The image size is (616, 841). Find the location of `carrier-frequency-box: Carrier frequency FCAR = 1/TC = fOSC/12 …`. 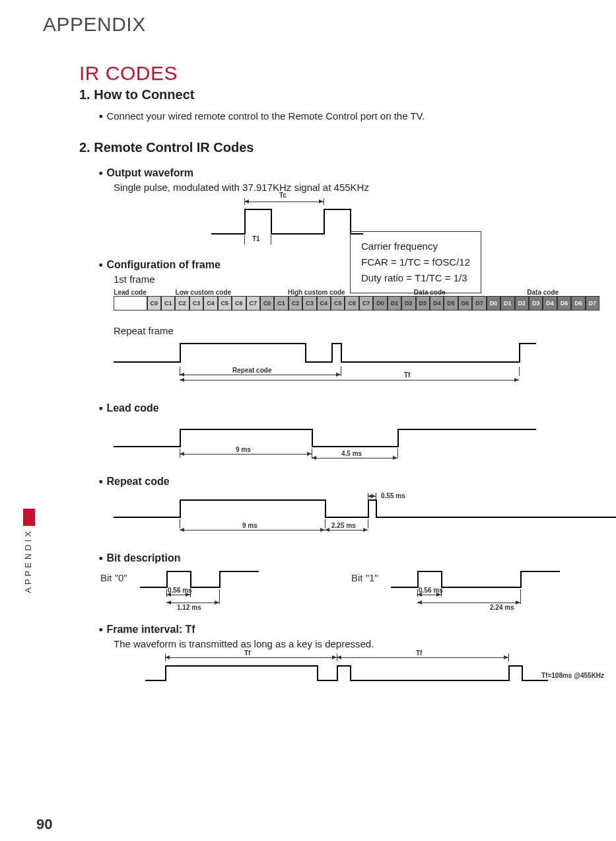

carrier-frequency-box: Carrier frequency FCAR = 1/TC = fOSC/12 … is located at coordinates (416, 262).